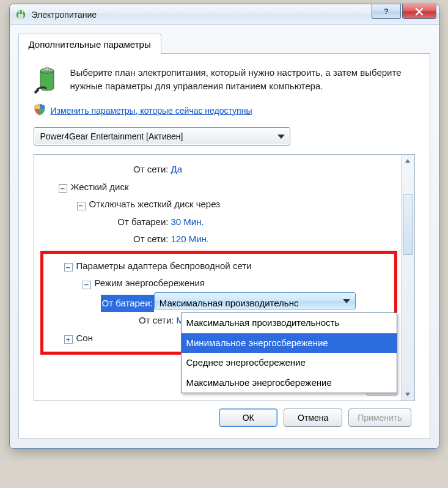 This screenshot has height=488, width=448. Describe the element at coordinates (65, 15) in the screenshot. I see `window-title: Электропитание` at that location.